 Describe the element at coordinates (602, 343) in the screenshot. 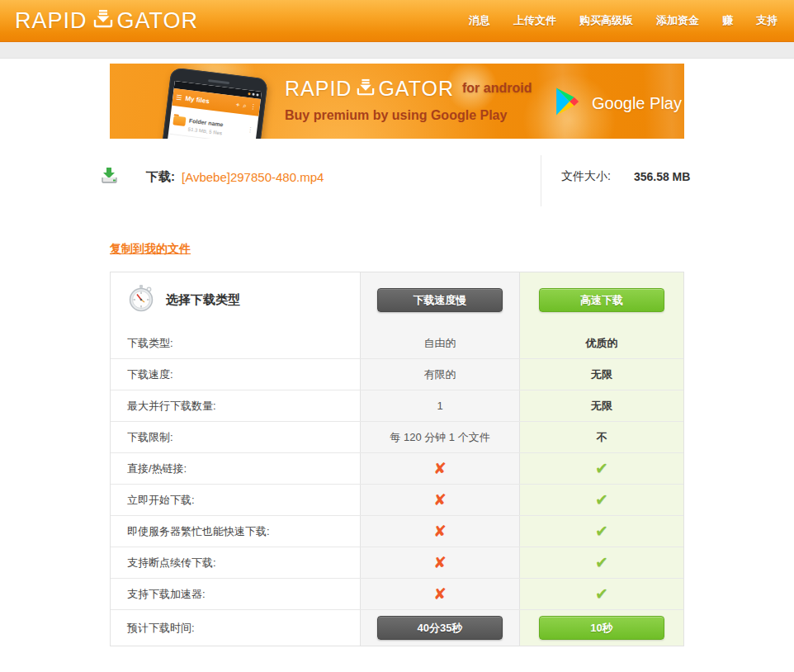

I see `premium-value-cell: 优质的` at that location.